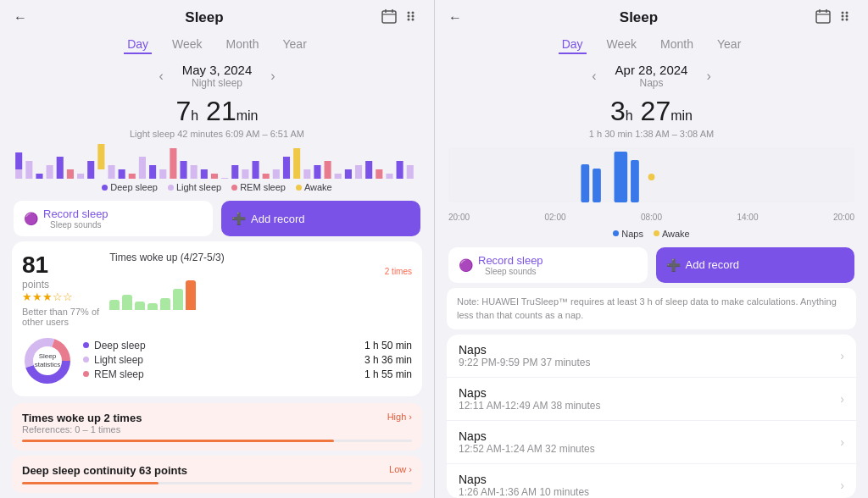  I want to click on stat-dot, so click(86, 359).